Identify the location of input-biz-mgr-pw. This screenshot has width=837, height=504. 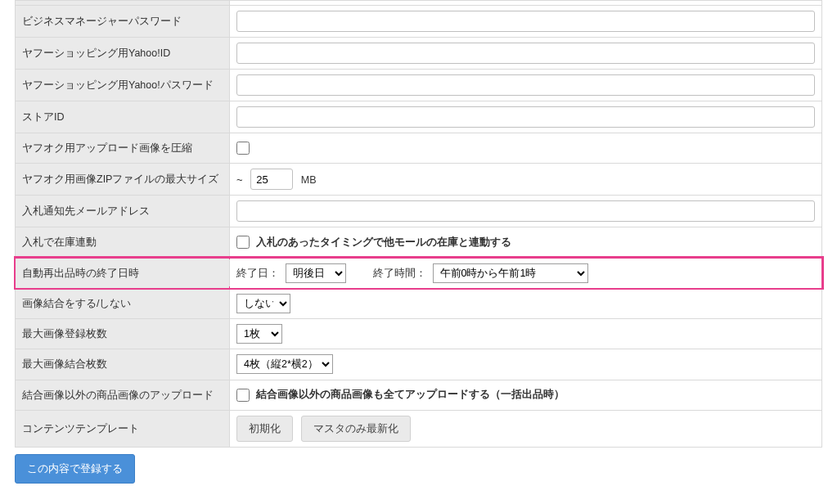
(525, 21).